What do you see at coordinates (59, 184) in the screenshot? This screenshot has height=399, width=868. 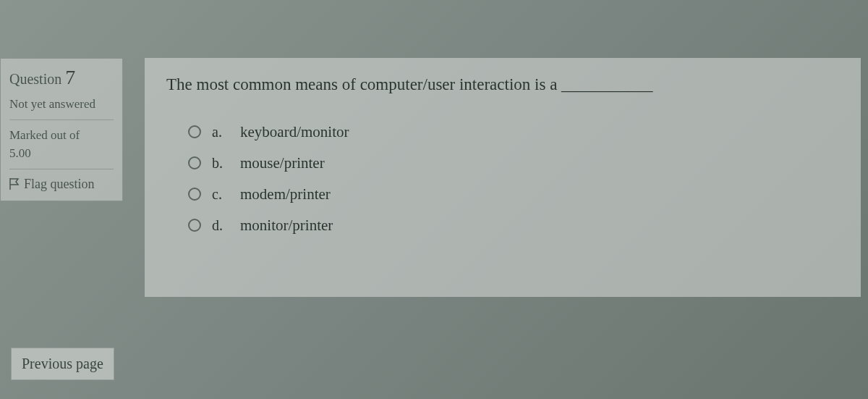 I see `flag-label: Flag question` at bounding box center [59, 184].